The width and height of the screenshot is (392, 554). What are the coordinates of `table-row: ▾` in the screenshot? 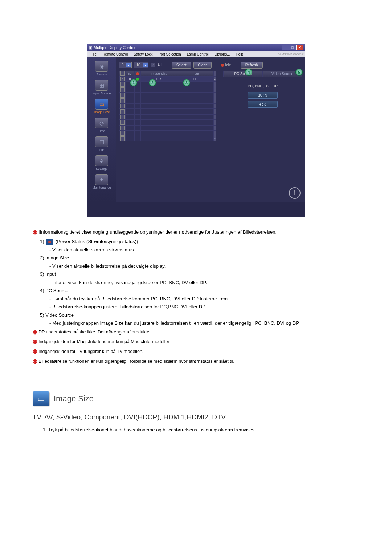 It's located at (170, 139).